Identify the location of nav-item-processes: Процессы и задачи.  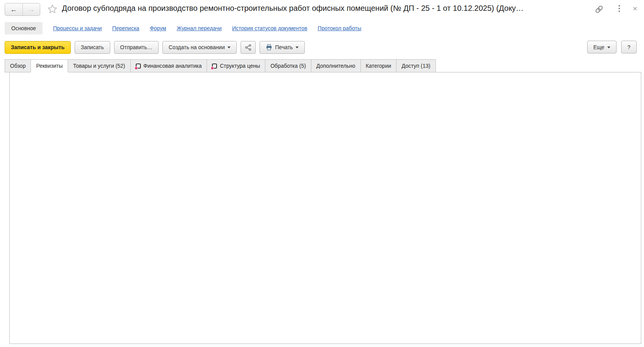
(77, 28).